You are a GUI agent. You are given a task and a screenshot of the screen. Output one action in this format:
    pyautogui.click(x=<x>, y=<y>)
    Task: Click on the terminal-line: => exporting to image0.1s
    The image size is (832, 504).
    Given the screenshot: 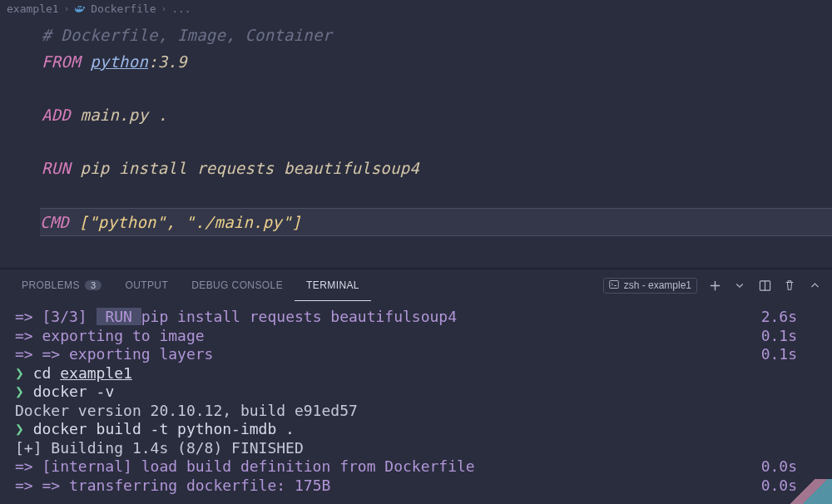 What is the action you would take?
    pyautogui.click(x=416, y=336)
    